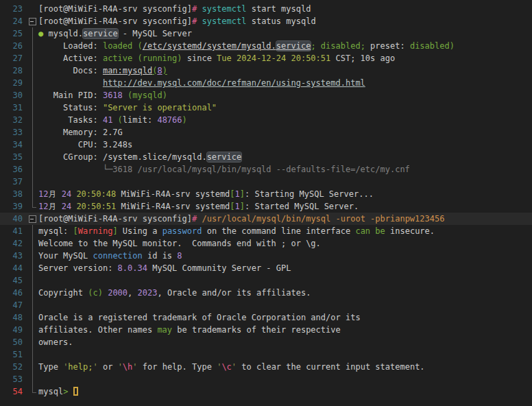 This screenshot has width=532, height=406. Describe the element at coordinates (140, 46) in the screenshot. I see `text-segment: (` at that location.